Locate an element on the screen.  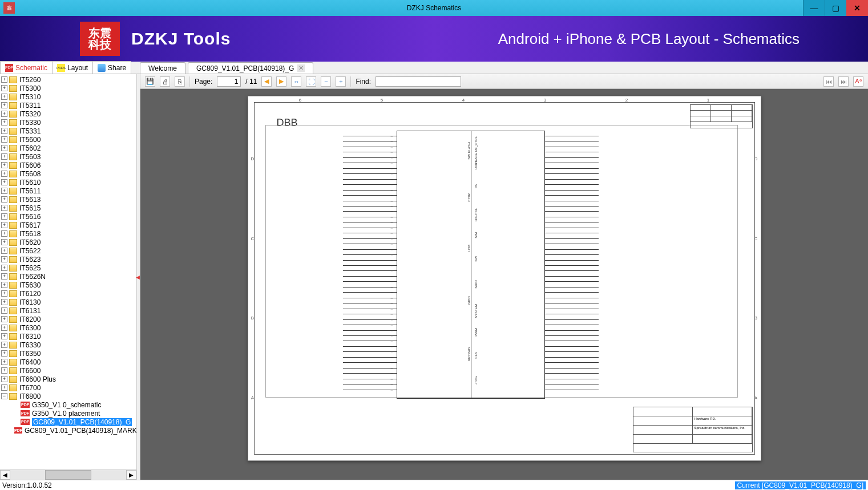
find-next-button: ⏭ is located at coordinates (843, 82).